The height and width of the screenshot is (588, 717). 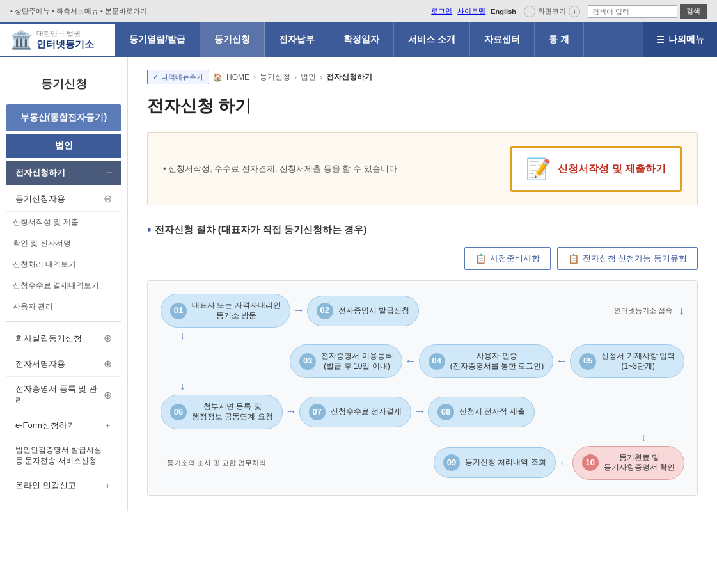 I want to click on sidebar-section3: 전자서명자용 ⊕, so click(x=64, y=364).